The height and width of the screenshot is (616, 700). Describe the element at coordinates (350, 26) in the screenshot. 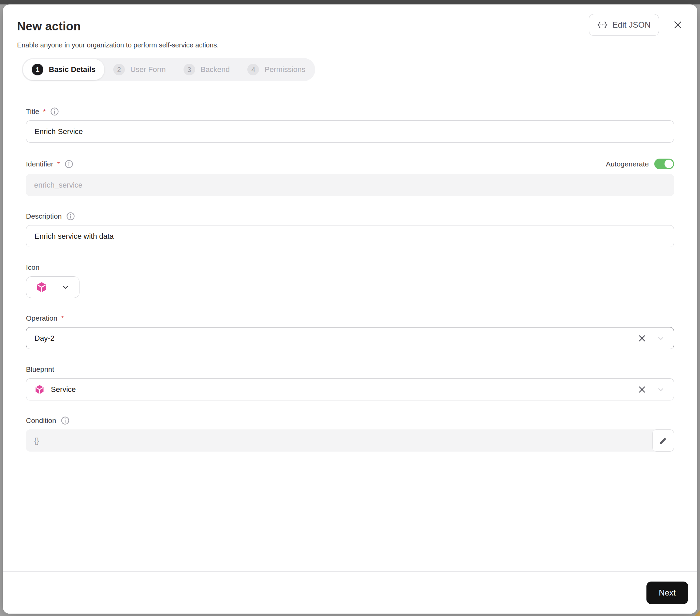

I see `page-title: New action` at that location.